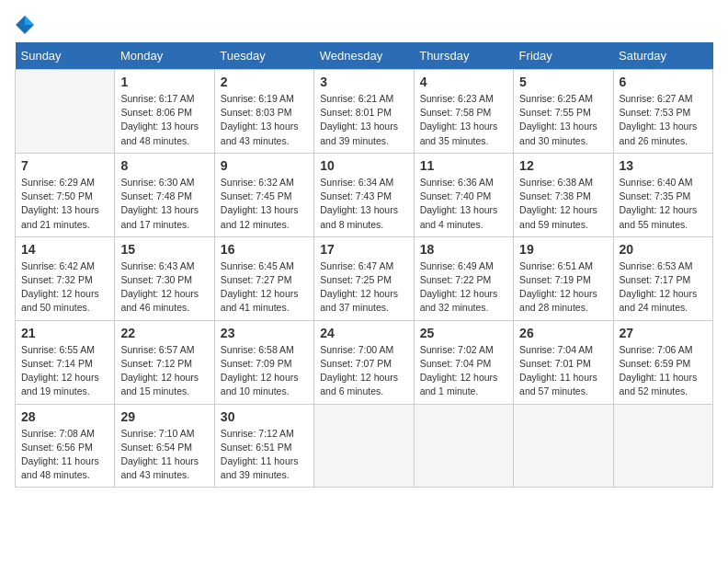 This screenshot has height=563, width=728. Describe the element at coordinates (264, 112) in the screenshot. I see `calendar-cell: 2Sunrise: 6:19 AMSunset: 8:03 PMDaylight…` at that location.